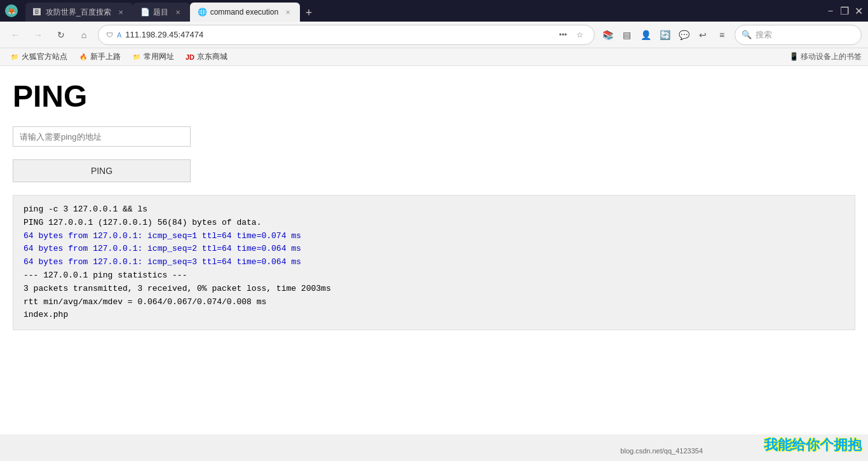  Describe the element at coordinates (434, 224) in the screenshot. I see `output-line: PING 127.0.0.1 (127.0.0.1) 56(84) bytes …` at that location.